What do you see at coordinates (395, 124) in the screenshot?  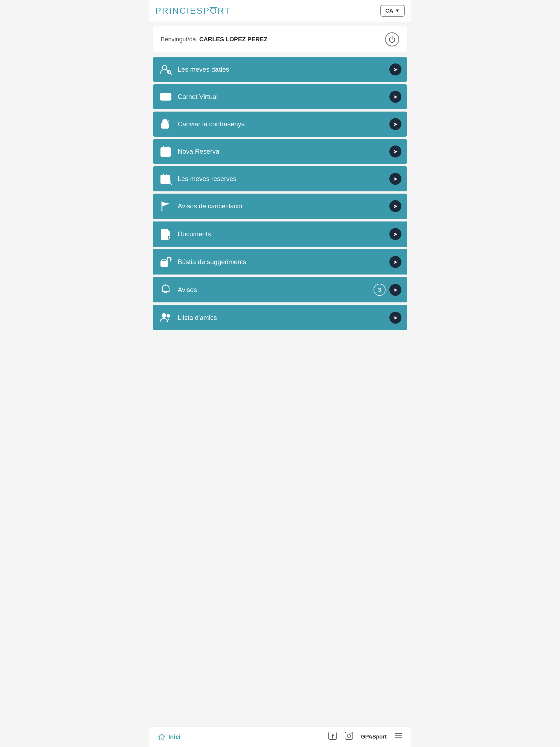 I see `menu-arrow-canviar-contrasenya: ➤` at bounding box center [395, 124].